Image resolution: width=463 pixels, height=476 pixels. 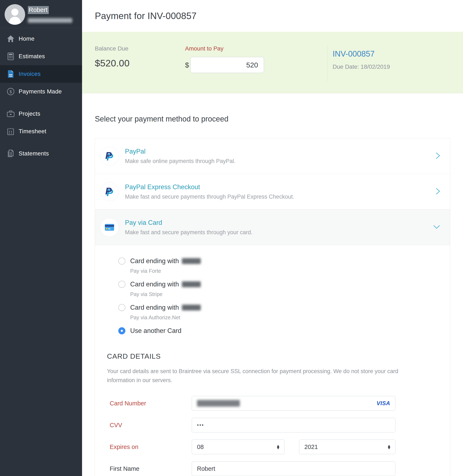 What do you see at coordinates (284, 289) in the screenshot?
I see `card-option-stripe: Card ending with Pay via Stripe` at bounding box center [284, 289].